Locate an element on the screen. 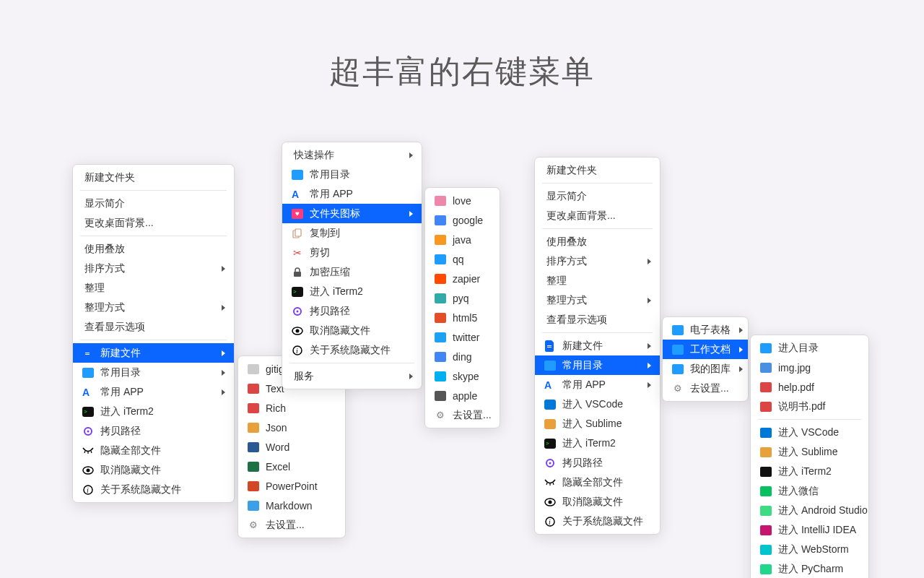 The image size is (924, 578). menu-item: 进入 WebStorm is located at coordinates (810, 549).